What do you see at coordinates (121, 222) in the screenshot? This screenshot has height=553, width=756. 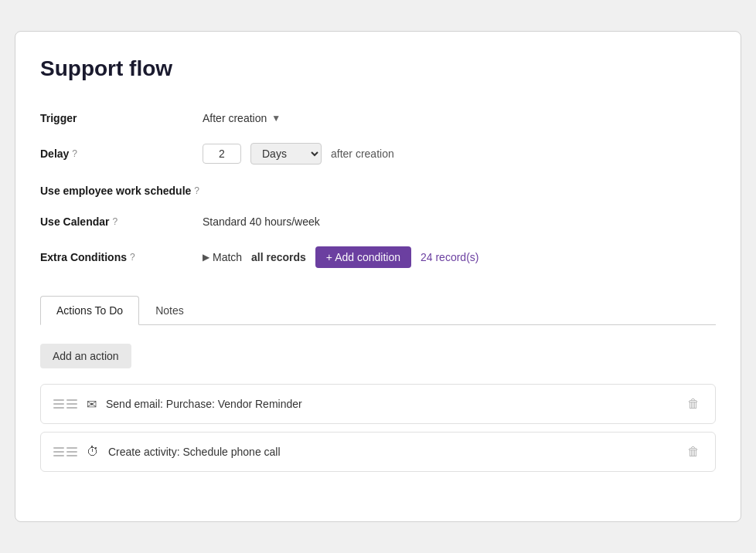 I see `use-calendar-label: Use Calendar ?` at bounding box center [121, 222].